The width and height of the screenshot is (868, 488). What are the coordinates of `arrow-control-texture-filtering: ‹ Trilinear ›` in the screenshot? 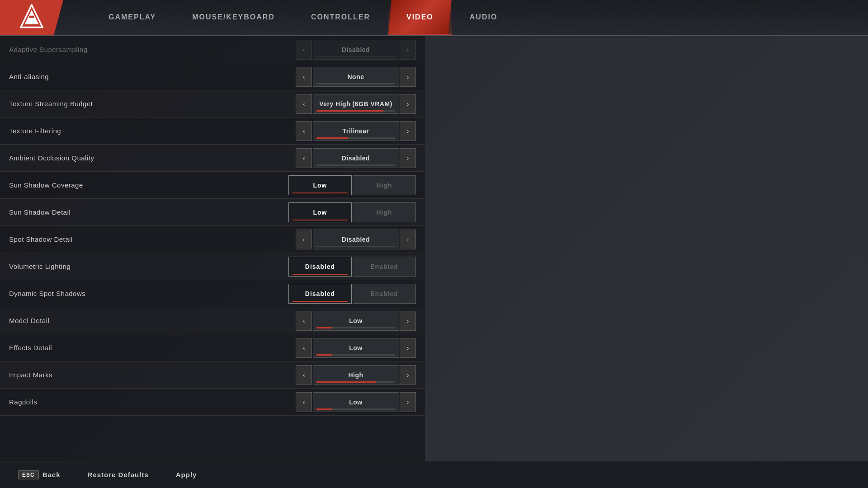 It's located at (356, 131).